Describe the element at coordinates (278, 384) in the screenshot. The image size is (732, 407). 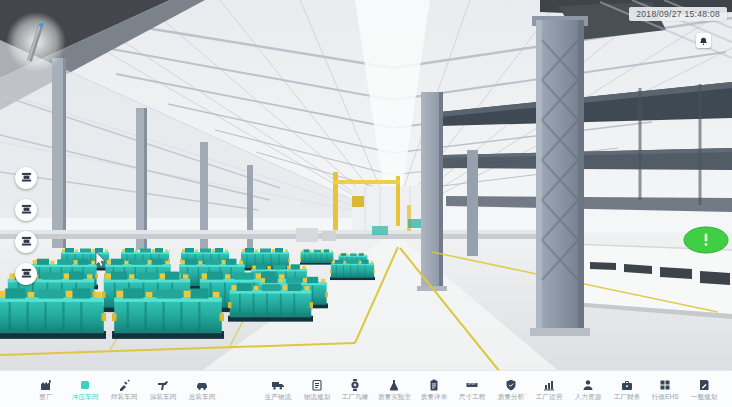
I see `truck-icon` at that location.